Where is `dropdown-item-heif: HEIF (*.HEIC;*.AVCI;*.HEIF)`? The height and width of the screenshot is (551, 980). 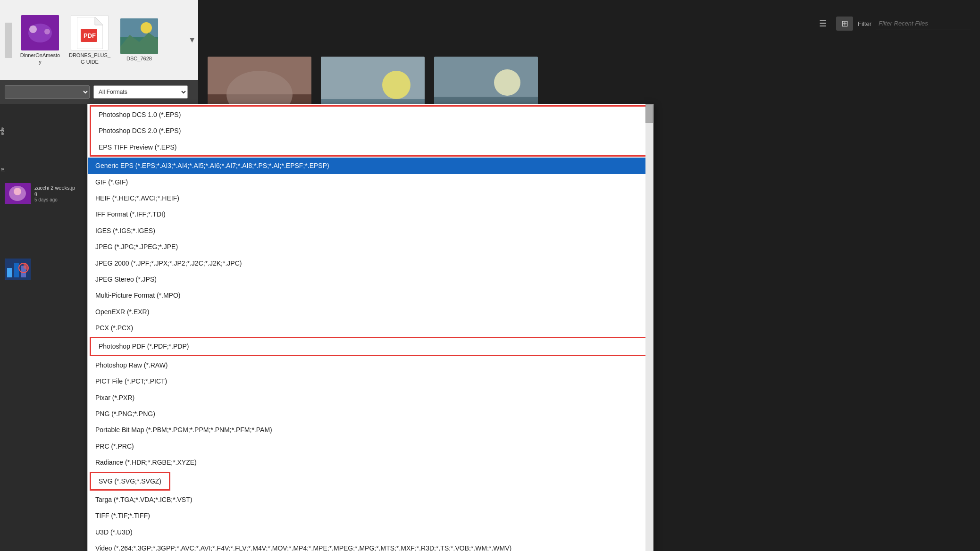
dropdown-item-heif: HEIF (*.HEIC;*.AVCI;*.HEIF) is located at coordinates (370, 198).